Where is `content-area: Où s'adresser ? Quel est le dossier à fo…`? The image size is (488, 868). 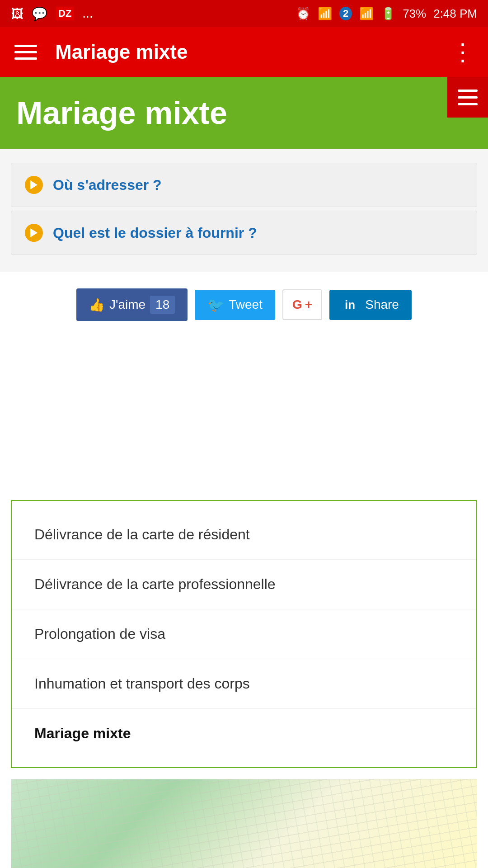 content-area: Où s'adresser ? Quel est le dossier à fo… is located at coordinates (244, 211).